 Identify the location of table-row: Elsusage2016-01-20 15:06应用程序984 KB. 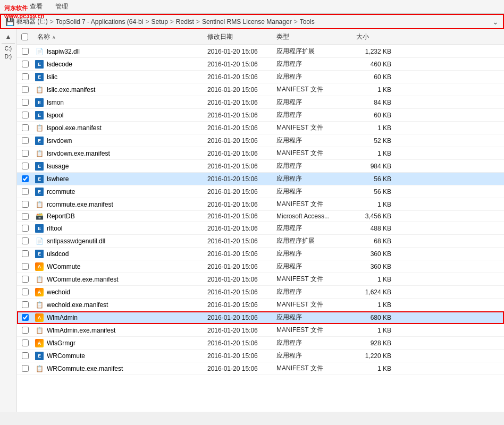
(261, 166).